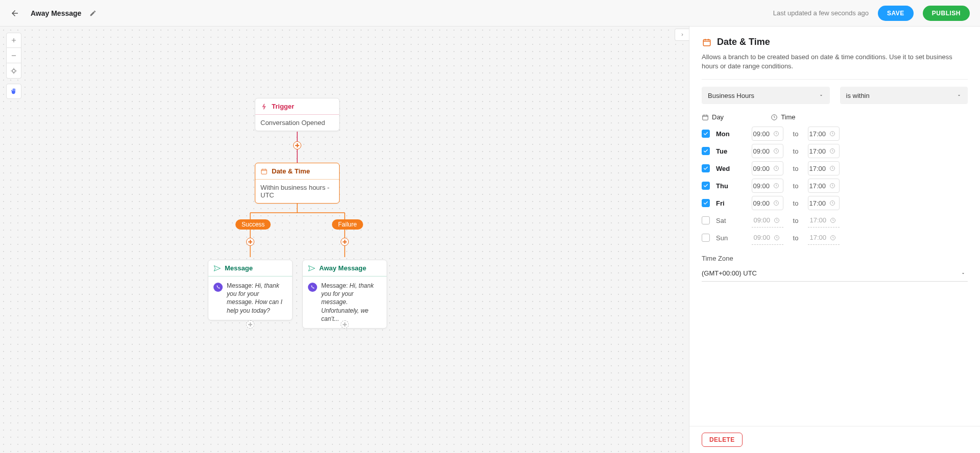 The image size is (980, 453). Describe the element at coordinates (297, 107) in the screenshot. I see `node-trigger-header: Trigger` at that location.